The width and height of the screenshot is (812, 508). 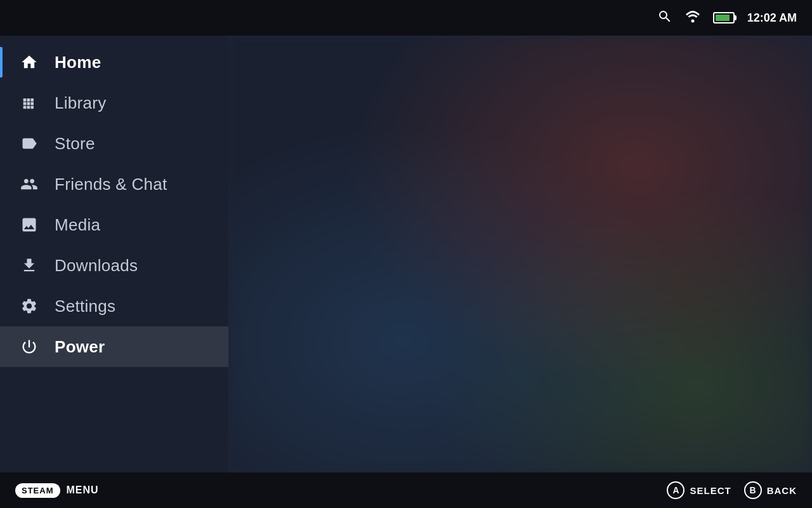 What do you see at coordinates (114, 62) in the screenshot?
I see `sidebar-item-home: Home` at bounding box center [114, 62].